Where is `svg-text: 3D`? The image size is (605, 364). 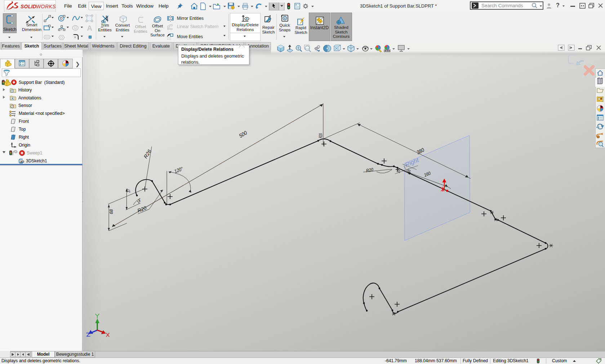
svg-text: 3D is located at coordinates (22, 162).